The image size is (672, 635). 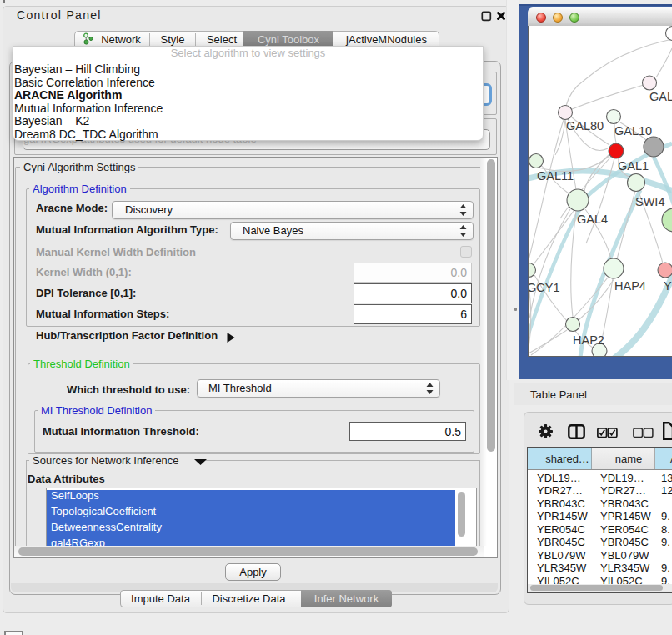 What do you see at coordinates (634, 166) in the screenshot?
I see `svg-text: GAL1` at bounding box center [634, 166].